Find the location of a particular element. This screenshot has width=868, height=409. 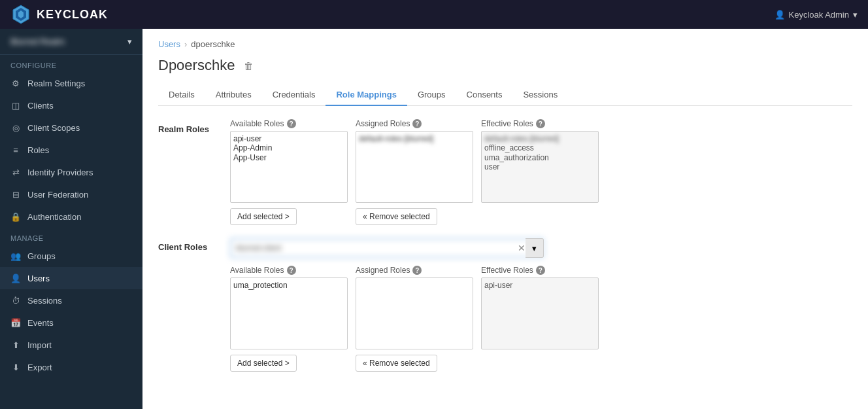

sidebar-item-groups: 👥 Groups is located at coordinates (71, 256).